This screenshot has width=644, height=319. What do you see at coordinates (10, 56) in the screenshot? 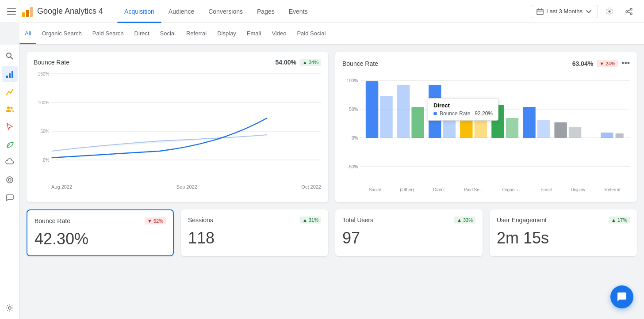
I see `sidebar-search` at bounding box center [10, 56].